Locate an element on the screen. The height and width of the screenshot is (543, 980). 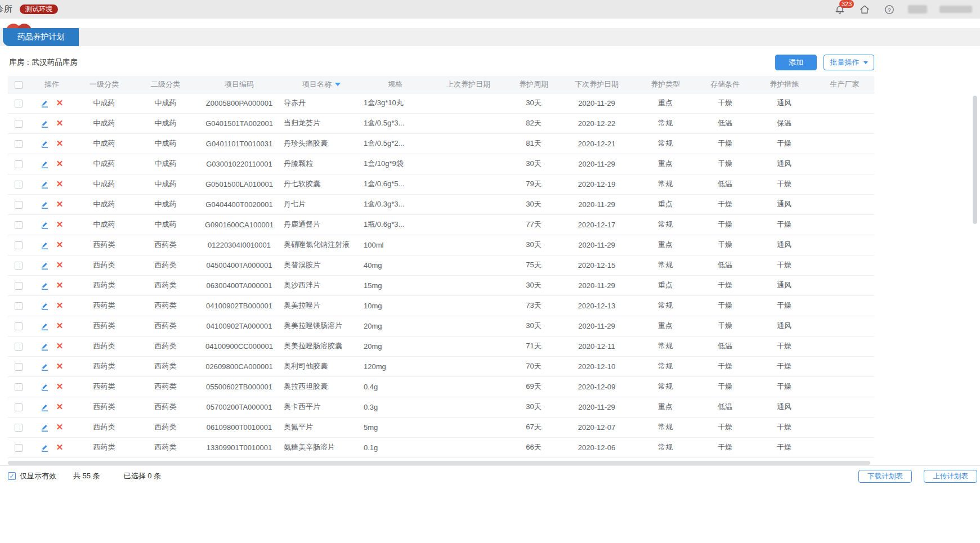
only-valid-checkbox: ✓ is located at coordinates (12, 476).